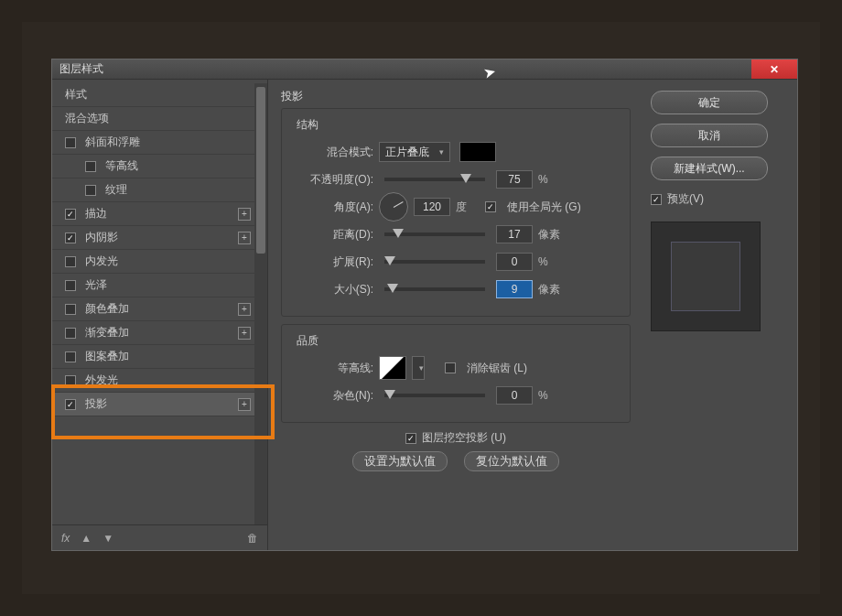 This screenshot has width=842, height=616. I want to click on preview-checkbox, so click(656, 200).